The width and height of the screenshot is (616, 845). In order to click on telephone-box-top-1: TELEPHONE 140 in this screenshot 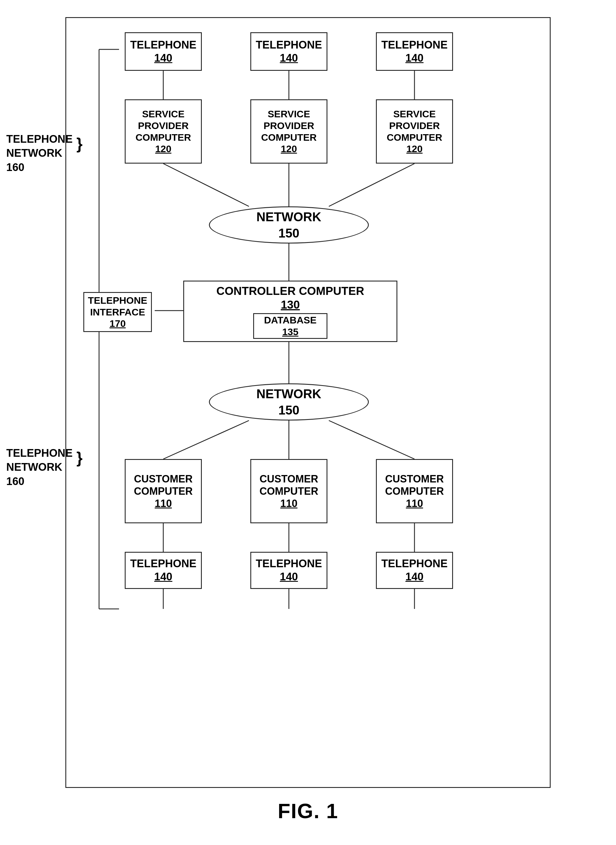, I will do `click(163, 51)`.